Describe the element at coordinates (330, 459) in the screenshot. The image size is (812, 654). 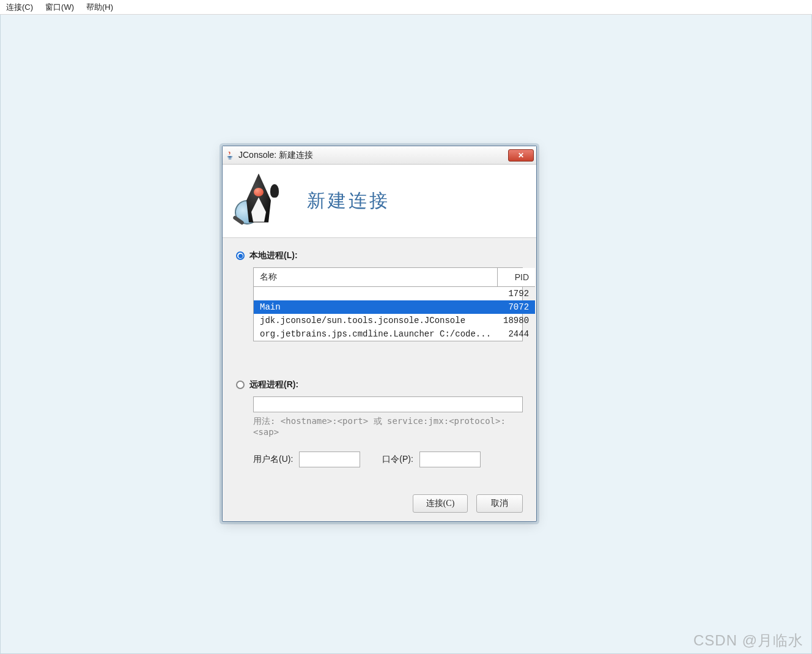
I see `username-input` at that location.